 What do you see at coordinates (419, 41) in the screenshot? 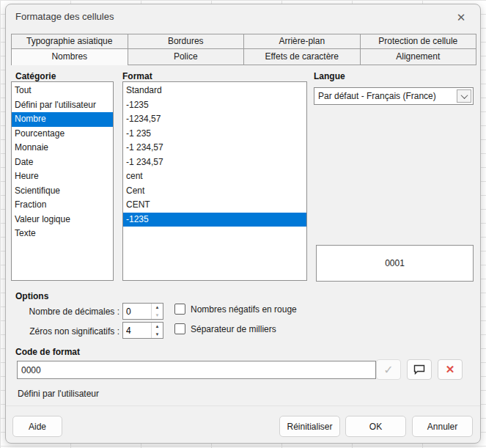
I see `tab-protection-de-cellule: Protection de cellule` at bounding box center [419, 41].